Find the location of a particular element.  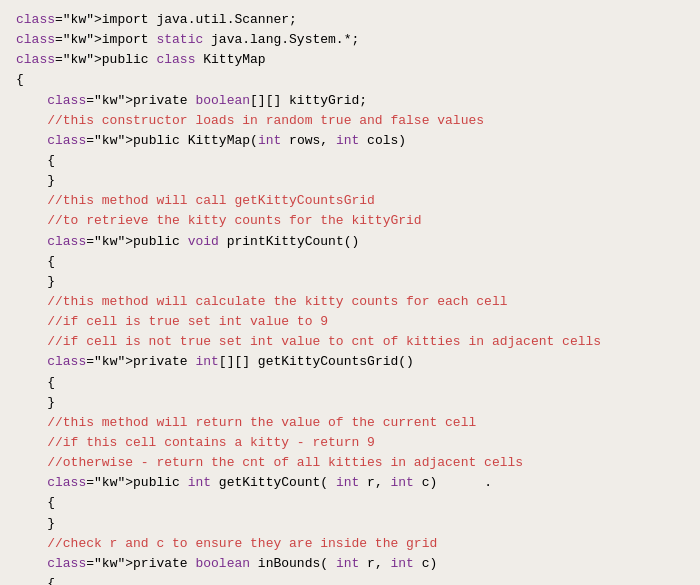

code-line: class="kw">private boolean[][] kittyGrid… is located at coordinates (350, 101).